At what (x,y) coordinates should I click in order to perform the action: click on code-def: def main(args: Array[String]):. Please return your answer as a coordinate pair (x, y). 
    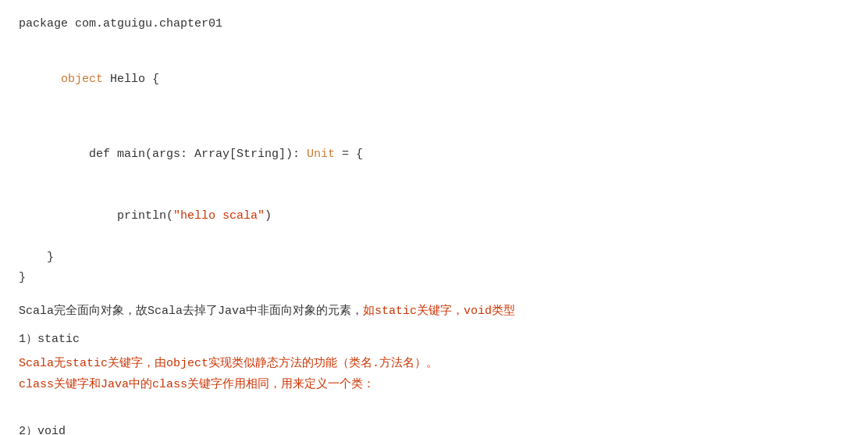
    Looking at the image, I should click on (184, 155).